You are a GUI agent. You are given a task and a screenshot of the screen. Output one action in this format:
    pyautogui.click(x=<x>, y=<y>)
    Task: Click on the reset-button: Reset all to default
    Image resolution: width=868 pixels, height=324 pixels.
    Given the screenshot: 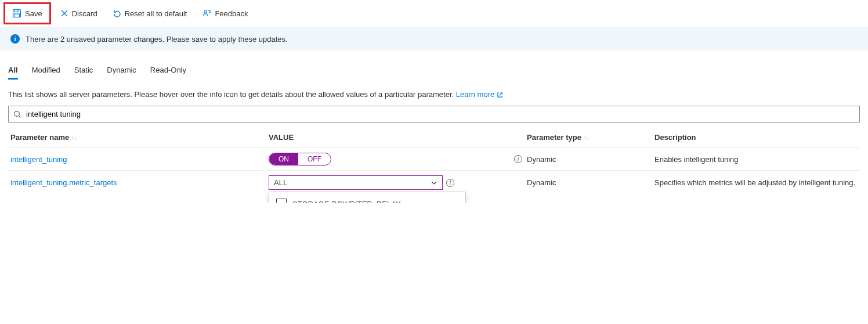 What is the action you would take?
    pyautogui.click(x=150, y=14)
    